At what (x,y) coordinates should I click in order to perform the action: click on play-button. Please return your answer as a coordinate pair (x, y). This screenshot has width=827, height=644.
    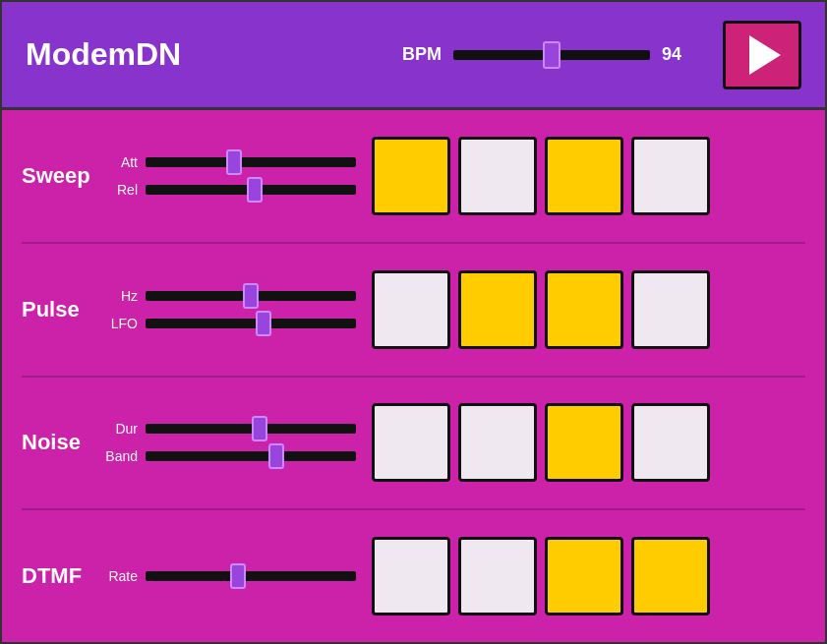
    Looking at the image, I should click on (762, 55).